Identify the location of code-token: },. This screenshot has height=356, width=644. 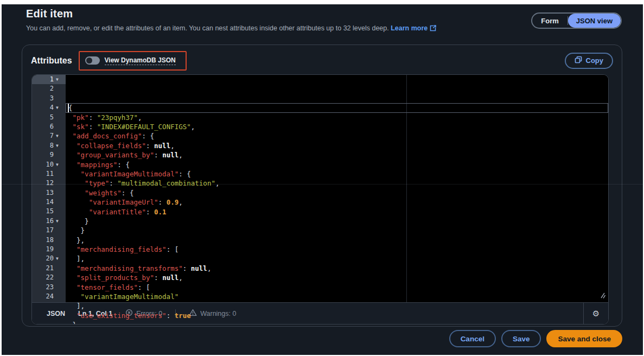
(76, 240).